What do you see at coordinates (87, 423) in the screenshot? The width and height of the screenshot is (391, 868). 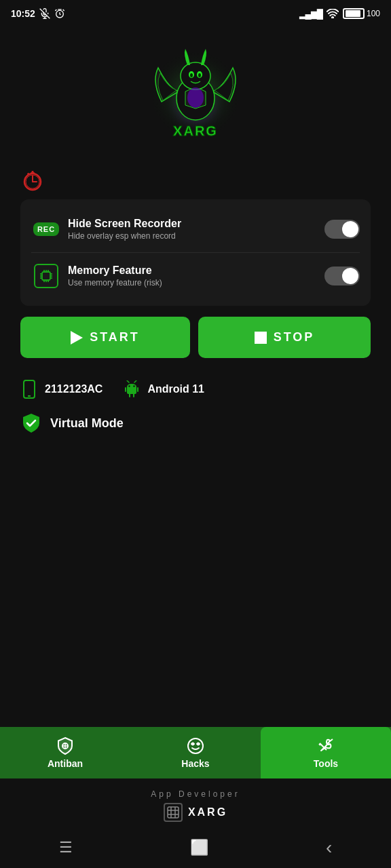 I see `virtual-mode-label: Virtual Mode` at bounding box center [87, 423].